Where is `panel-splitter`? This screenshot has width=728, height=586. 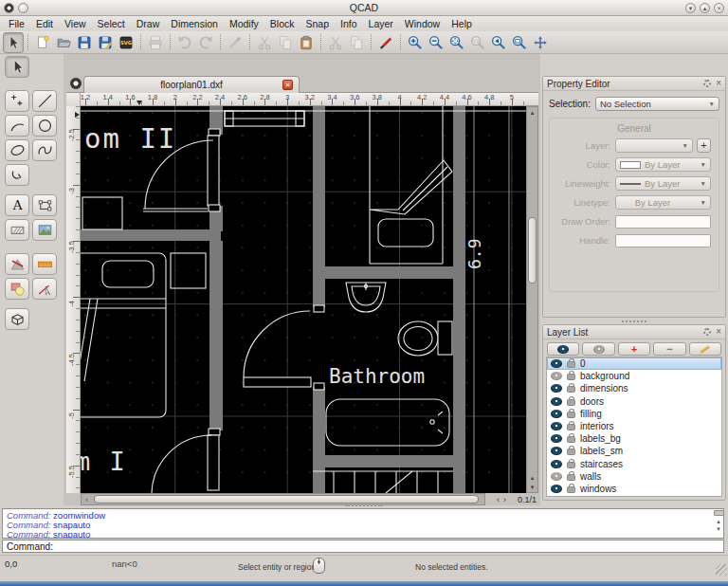 panel-splitter is located at coordinates (634, 320).